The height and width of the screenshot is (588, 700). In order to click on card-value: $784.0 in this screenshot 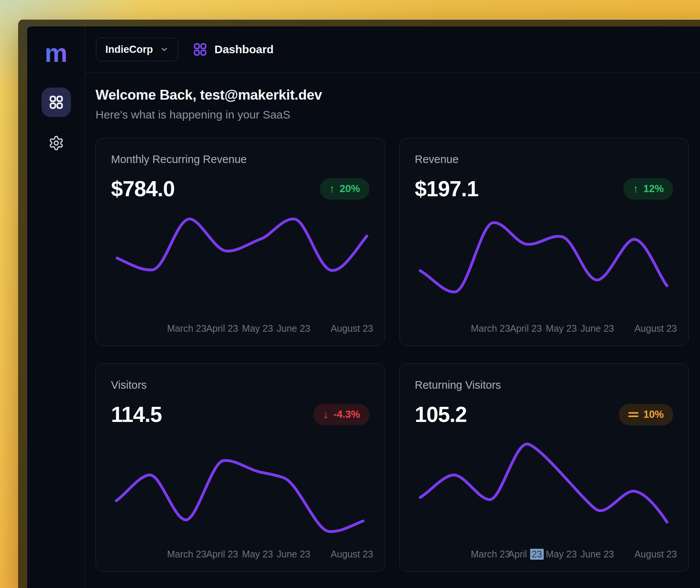, I will do `click(143, 189)`.